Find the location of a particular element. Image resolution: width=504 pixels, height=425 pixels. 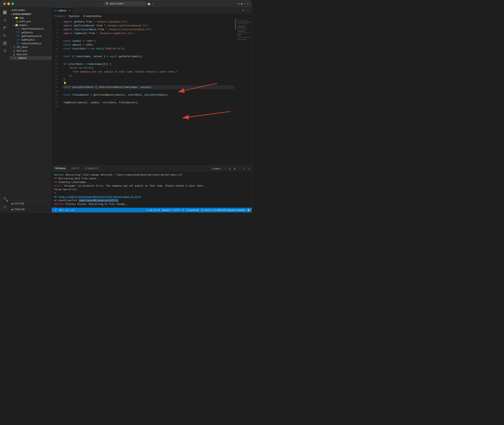

tree-item-main-ts: TS main.ts is located at coordinates (31, 58).